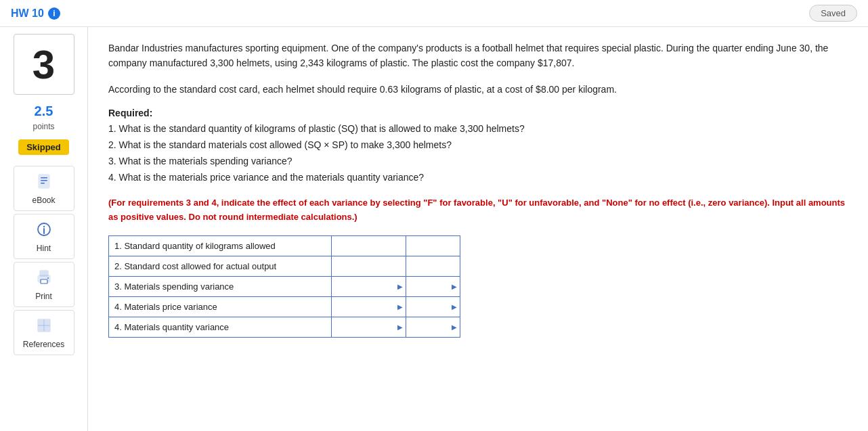  I want to click on row4-dropdown-arrow-icon: ▶, so click(454, 307).